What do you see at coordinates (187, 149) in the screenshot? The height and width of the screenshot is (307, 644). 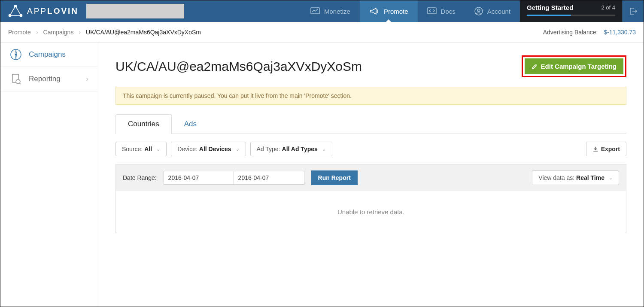 I see `filter-label: Device:` at bounding box center [187, 149].